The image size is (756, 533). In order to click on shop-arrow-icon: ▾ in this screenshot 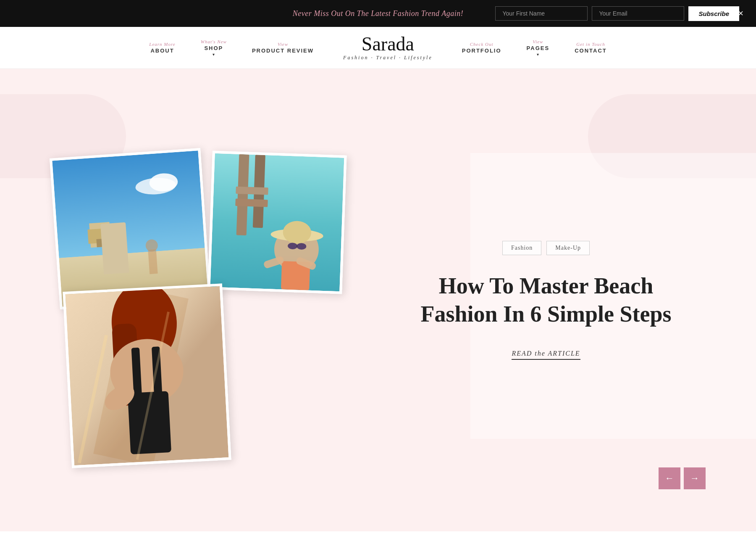, I will do `click(213, 55)`.